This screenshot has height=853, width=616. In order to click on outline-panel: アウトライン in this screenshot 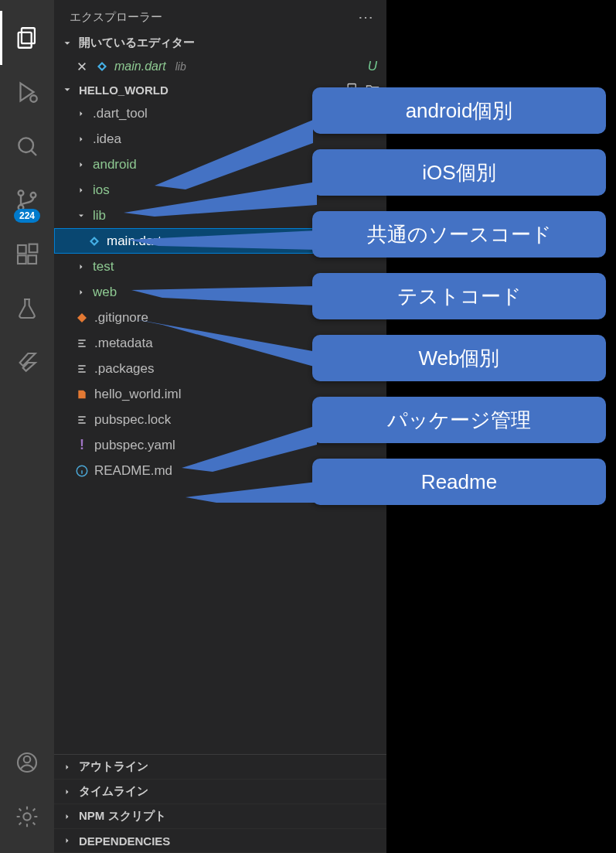, I will do `click(220, 767)`.